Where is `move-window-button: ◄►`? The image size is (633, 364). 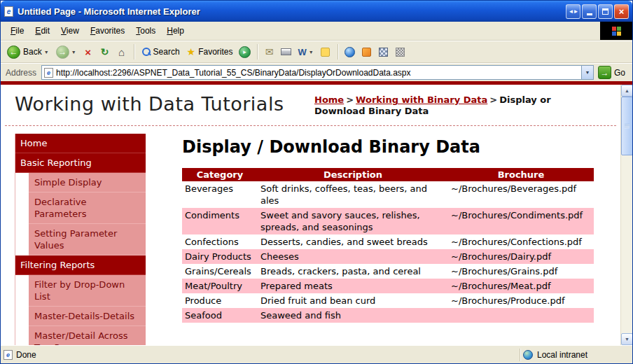
move-window-button: ◄► is located at coordinates (573, 11).